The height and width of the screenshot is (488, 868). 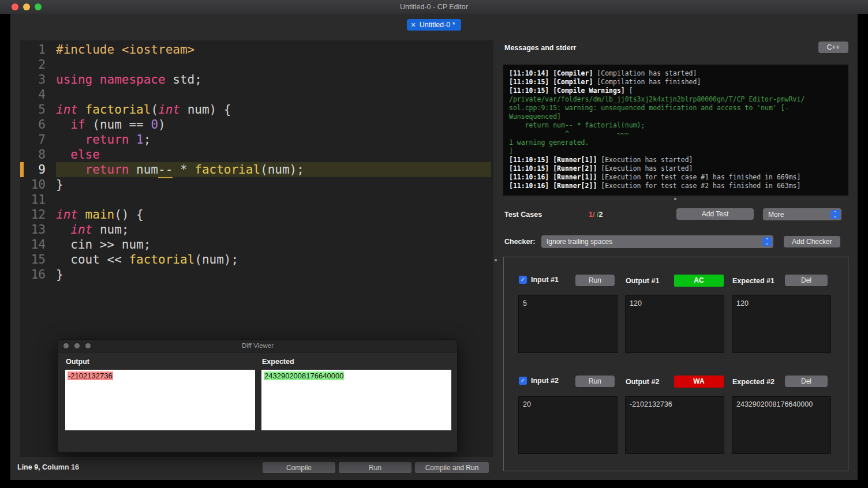 What do you see at coordinates (275, 215) in the screenshot?
I see `code-line-text: int main() {` at bounding box center [275, 215].